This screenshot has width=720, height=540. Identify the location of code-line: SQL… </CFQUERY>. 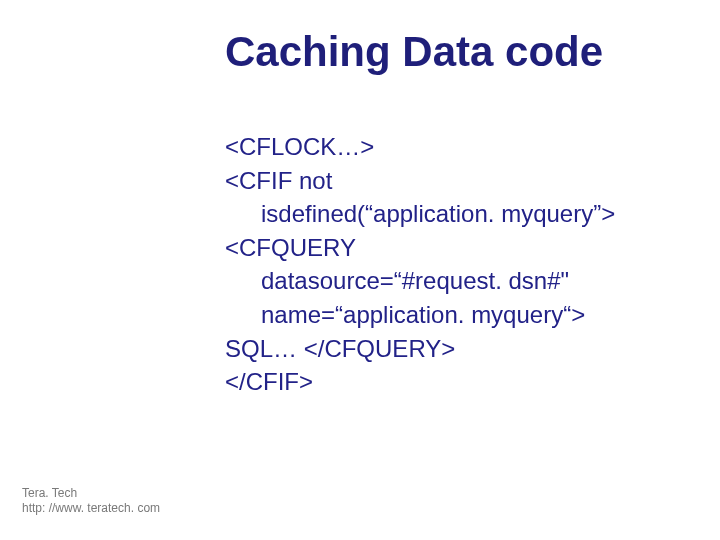
(458, 349).